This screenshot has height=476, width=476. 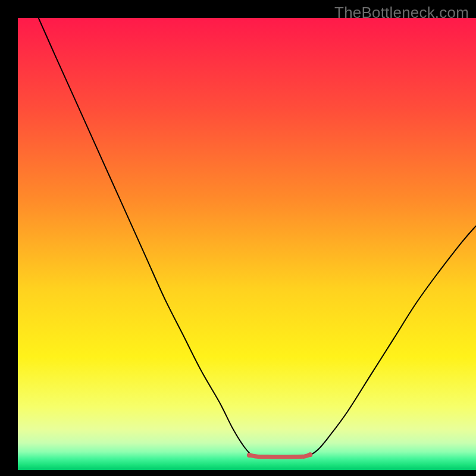 I want to click on series-flat-highlight, so click(x=280, y=456).